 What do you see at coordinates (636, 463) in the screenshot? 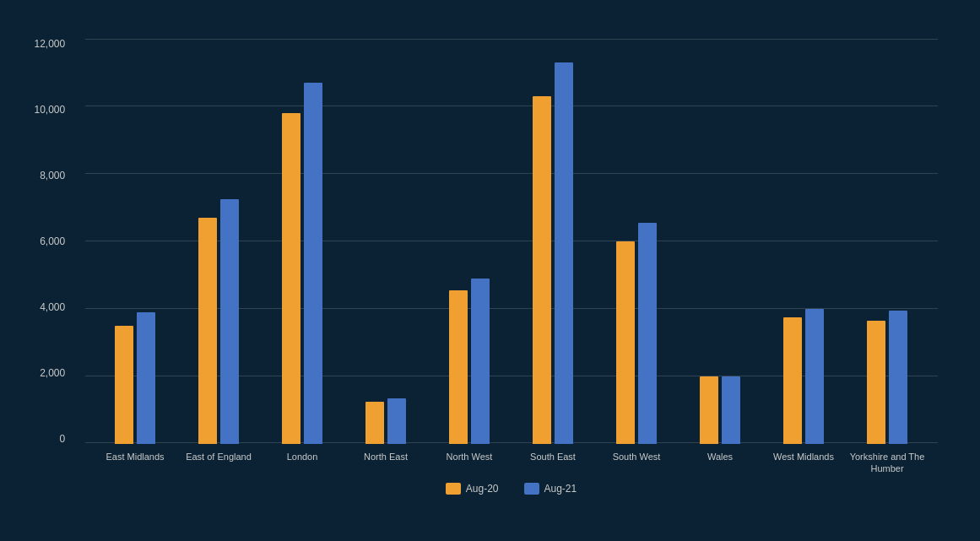
I see `x-axis-label: South West` at bounding box center [636, 463].